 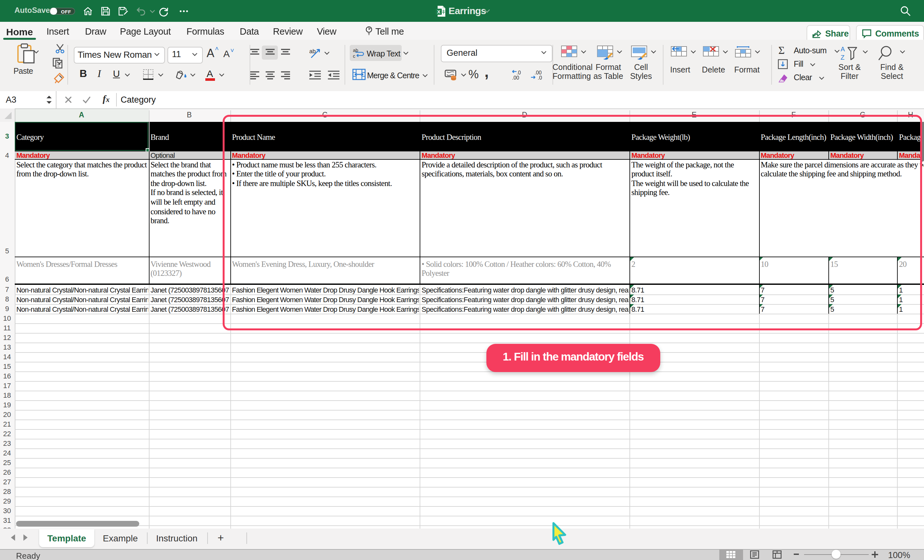 I want to click on svg-text: c, so click(x=354, y=56).